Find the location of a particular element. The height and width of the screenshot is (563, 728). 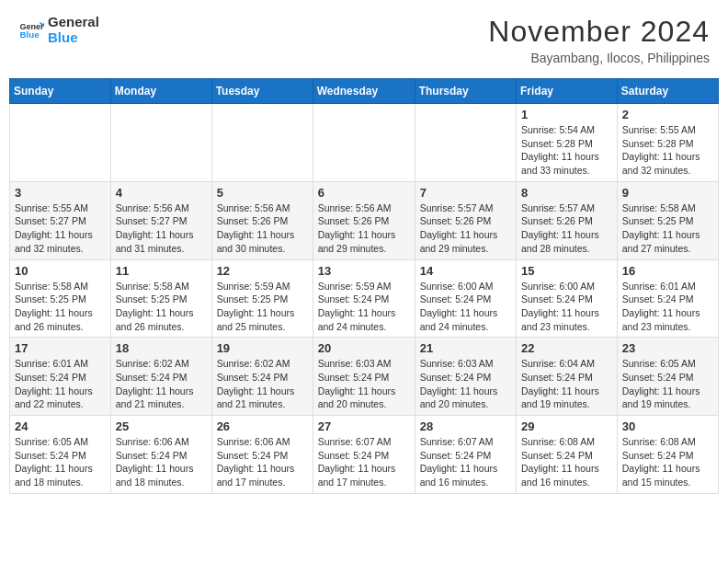

calendar-cell: 9Sunrise: 5:58 AMSunset: 5:25 PMDaylight… is located at coordinates (667, 221).